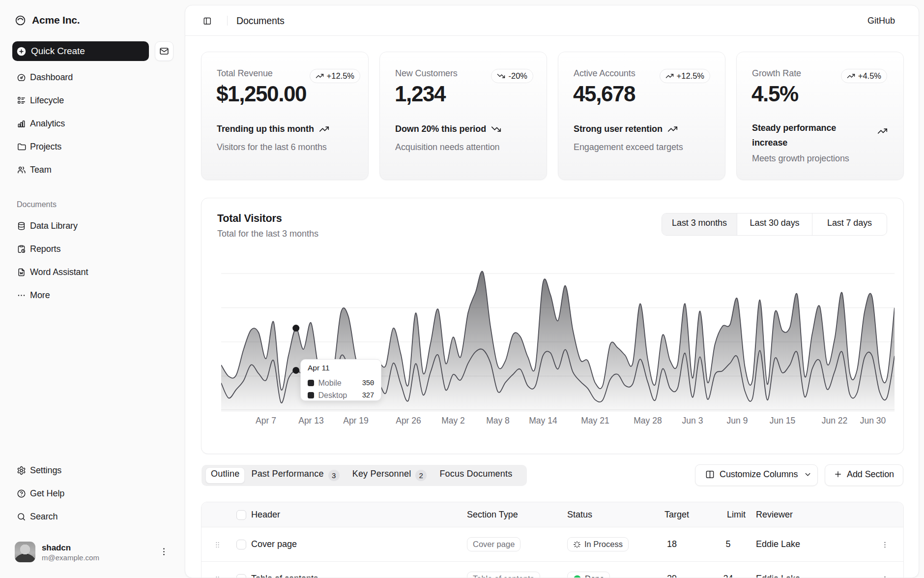 Image resolution: width=924 pixels, height=578 pixels. I want to click on svg-text: May 21, so click(595, 421).